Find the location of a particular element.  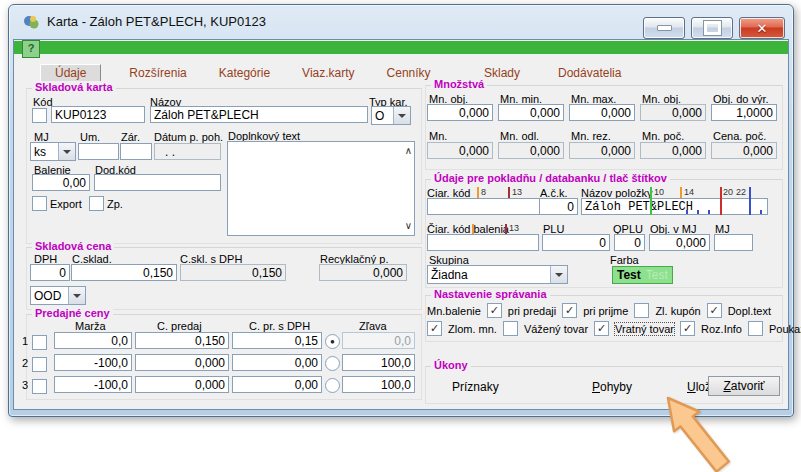

ood-select: OOD is located at coordinates (58, 296).